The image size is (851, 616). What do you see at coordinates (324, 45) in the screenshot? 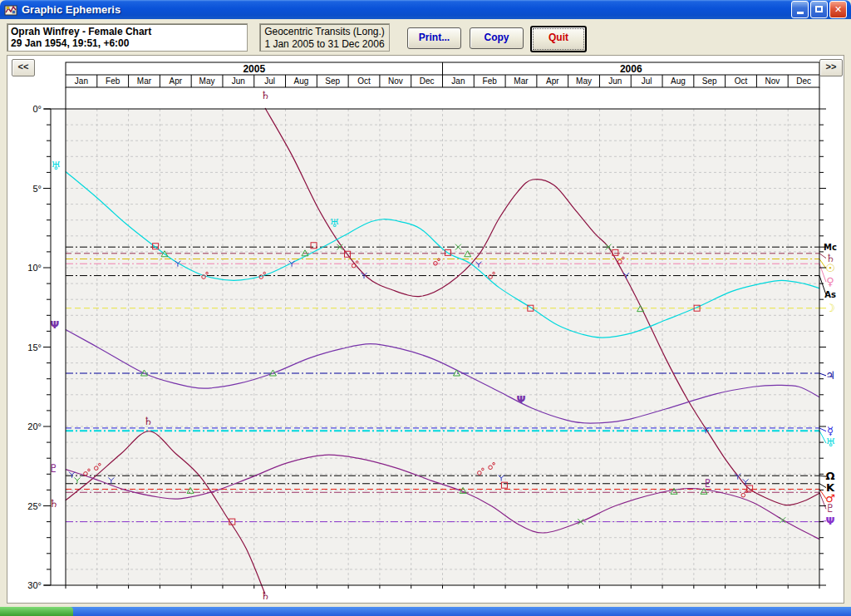
I see `transit-range: 1 Jan 2005 to 31 Dec 2006` at bounding box center [324, 45].